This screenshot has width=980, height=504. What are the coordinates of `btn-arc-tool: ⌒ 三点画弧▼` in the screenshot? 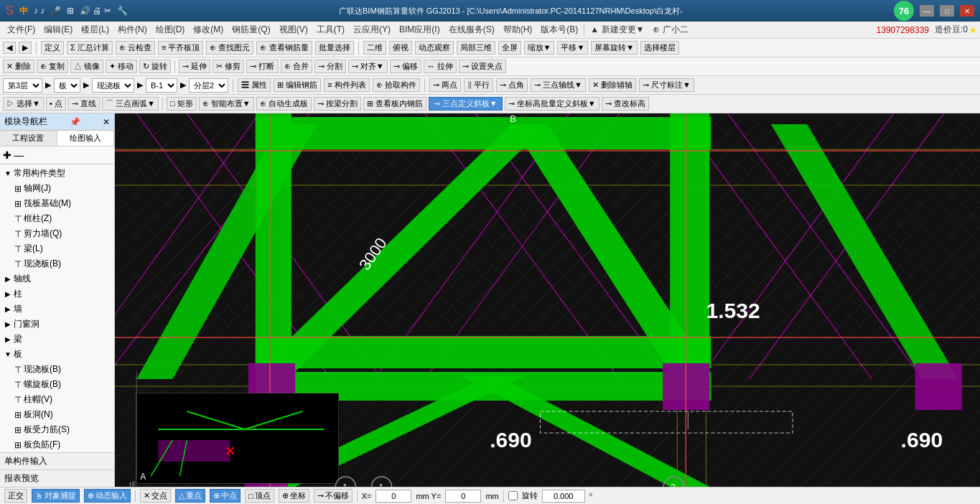 It's located at (131, 103).